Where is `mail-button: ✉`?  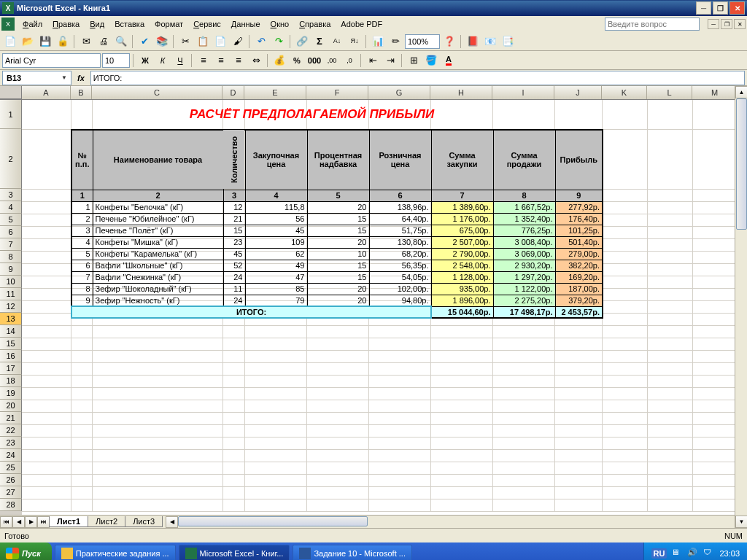 mail-button: ✉ is located at coordinates (86, 42).